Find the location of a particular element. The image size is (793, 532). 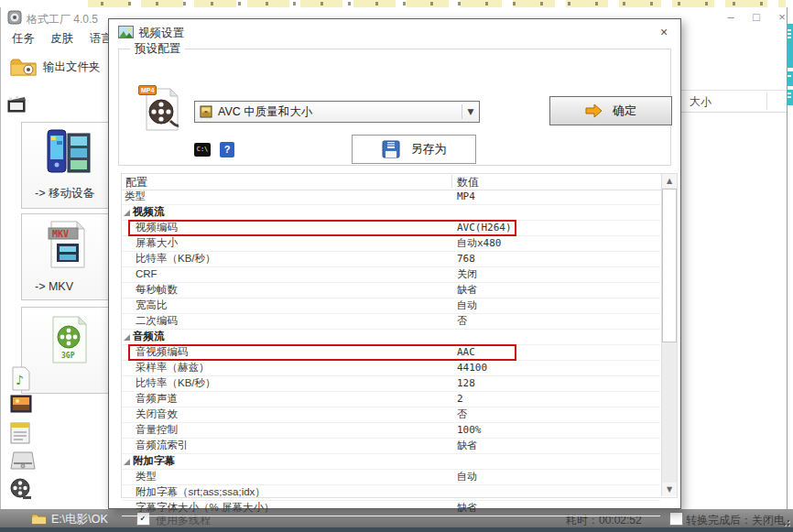

table-row: 屏幕大小 自动x480 is located at coordinates (391, 244).